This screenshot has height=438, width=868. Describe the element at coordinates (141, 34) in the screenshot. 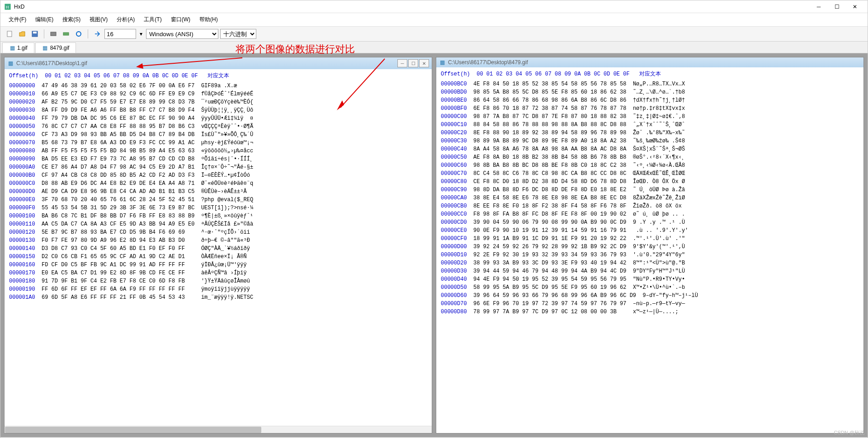

I see `dropdown-icon: ▾` at that location.